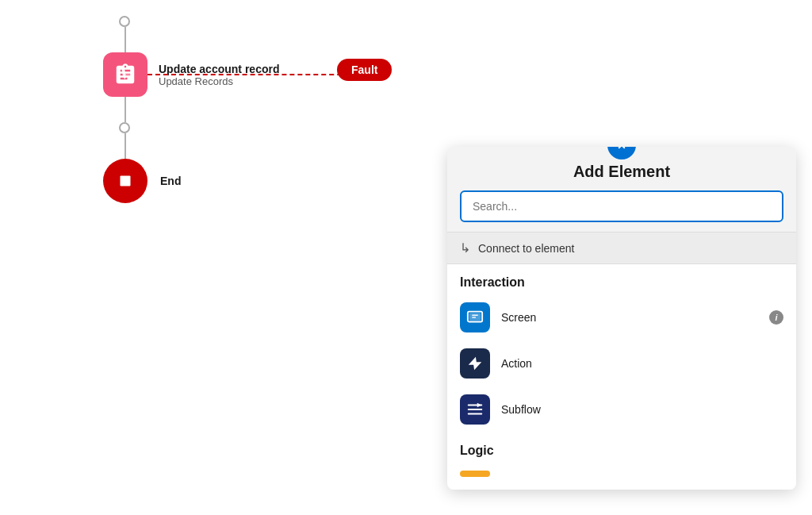  I want to click on action-svg, so click(475, 363).